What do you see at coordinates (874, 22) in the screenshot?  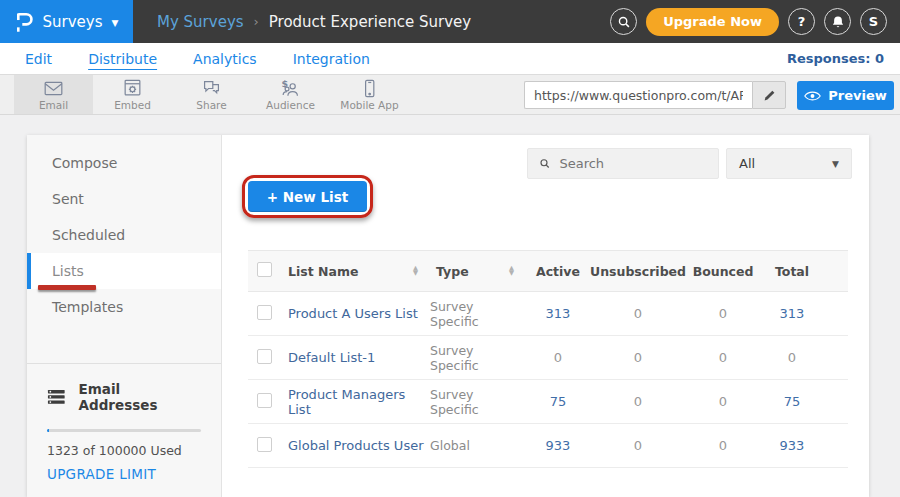 I see `avatar-initial: S` at bounding box center [874, 22].